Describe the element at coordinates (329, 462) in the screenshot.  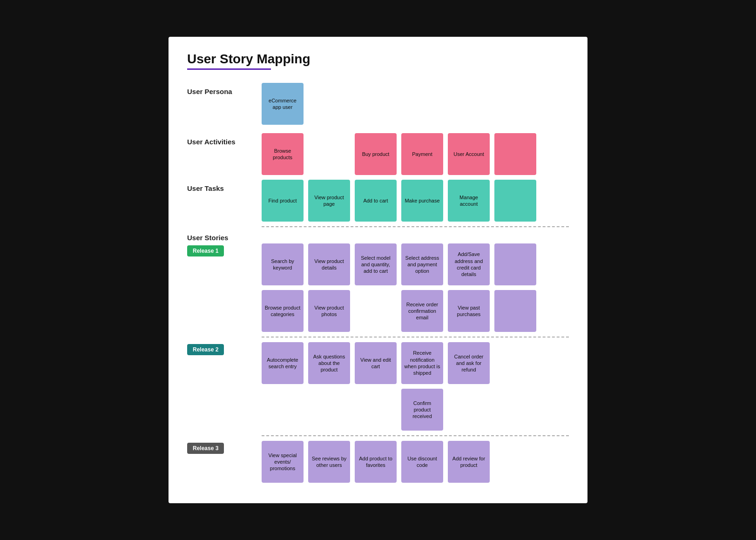
I see `card-see-reviews: See reviews by other users` at that location.